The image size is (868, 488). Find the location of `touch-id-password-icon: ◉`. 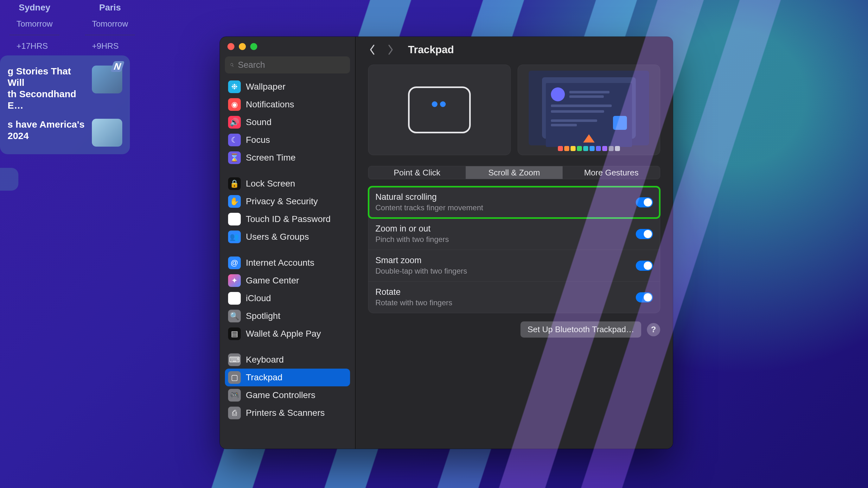

touch-id-password-icon: ◉ is located at coordinates (235, 219).